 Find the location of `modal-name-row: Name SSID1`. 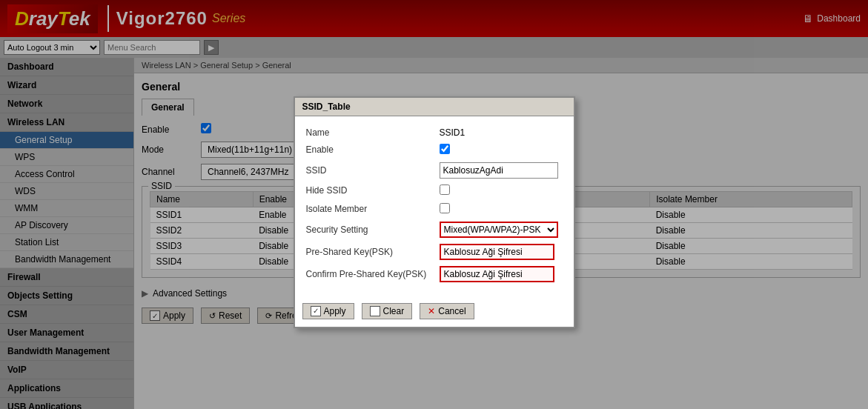

modal-name-row: Name SSID1 is located at coordinates (434, 133).